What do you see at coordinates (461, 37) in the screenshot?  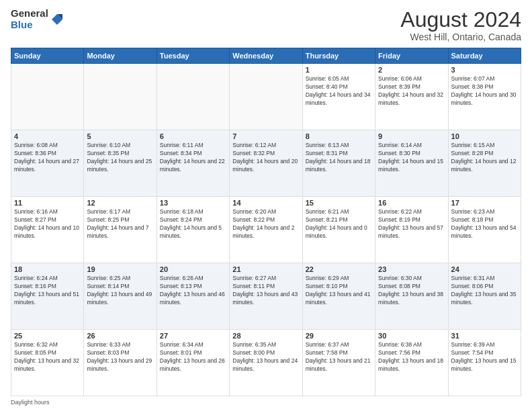 I see `subtitle: West Hill, Ontario, Canada` at bounding box center [461, 37].